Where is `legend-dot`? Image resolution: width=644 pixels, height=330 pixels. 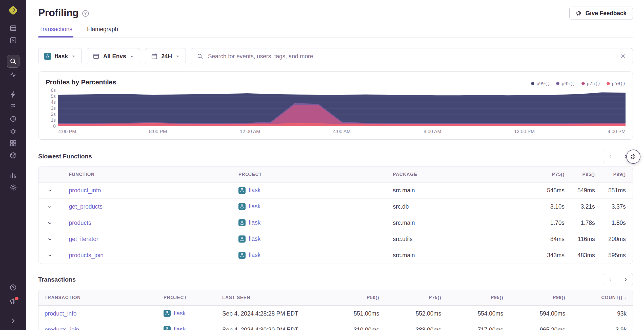
legend-dot is located at coordinates (533, 84).